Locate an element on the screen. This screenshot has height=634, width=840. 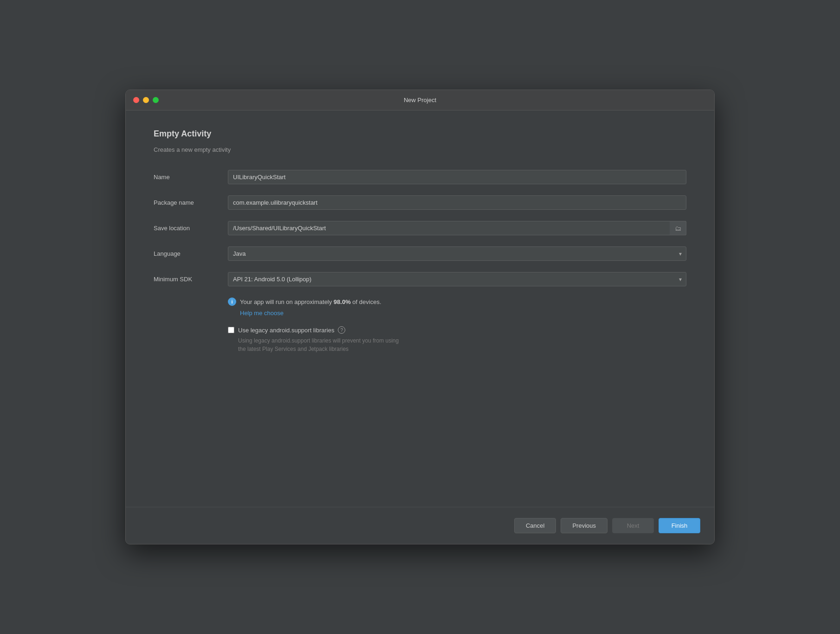
activity-description: Creates a new empty activity is located at coordinates (420, 149).